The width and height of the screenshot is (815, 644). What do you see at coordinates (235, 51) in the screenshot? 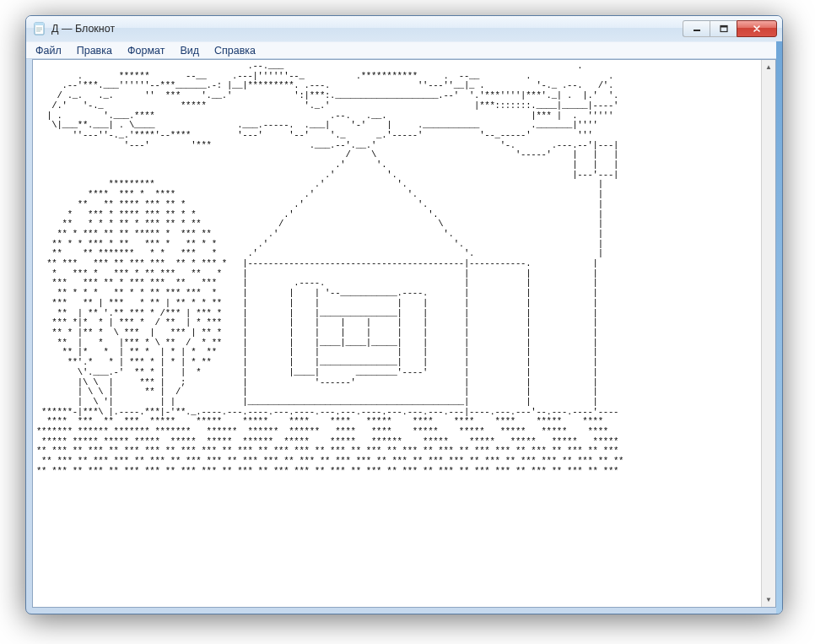
I see `menu-help: Справка` at bounding box center [235, 51].